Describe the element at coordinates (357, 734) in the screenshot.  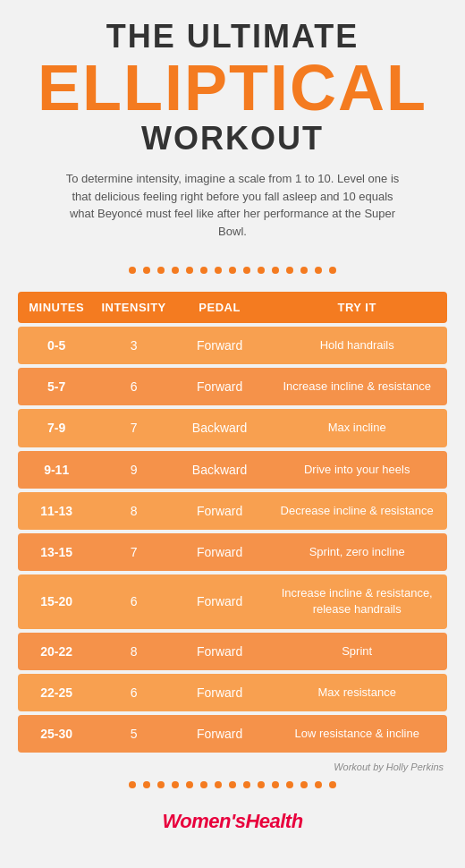
I see `cell-tryit: Low resistance & incline` at that location.